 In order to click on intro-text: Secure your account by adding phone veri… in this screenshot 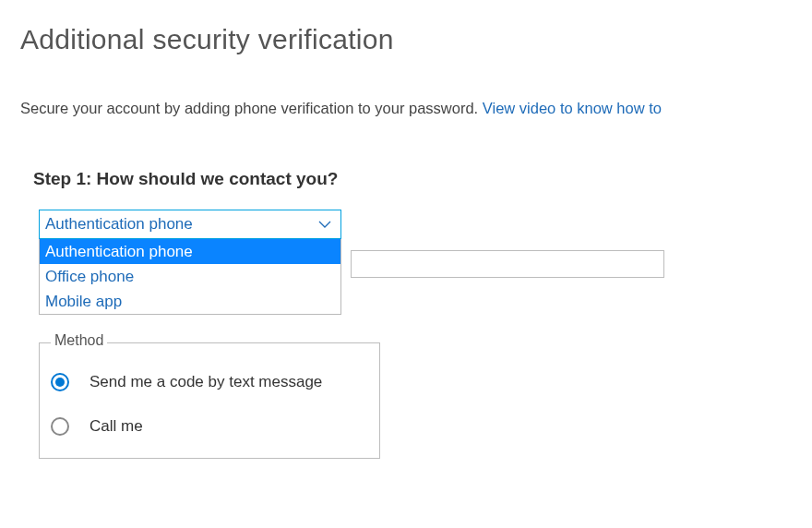, I will do `click(416, 109)`.